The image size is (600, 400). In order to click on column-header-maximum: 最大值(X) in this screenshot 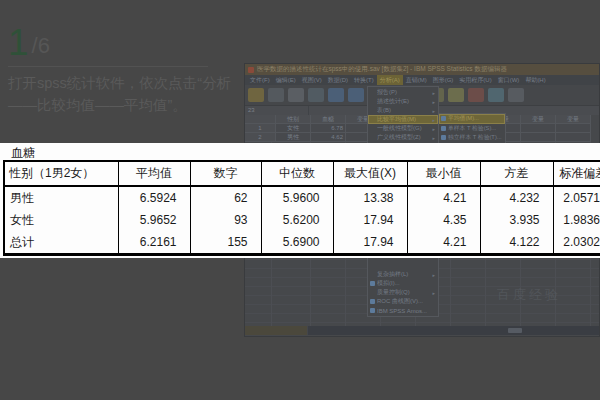, I will do `click(370, 174)`.